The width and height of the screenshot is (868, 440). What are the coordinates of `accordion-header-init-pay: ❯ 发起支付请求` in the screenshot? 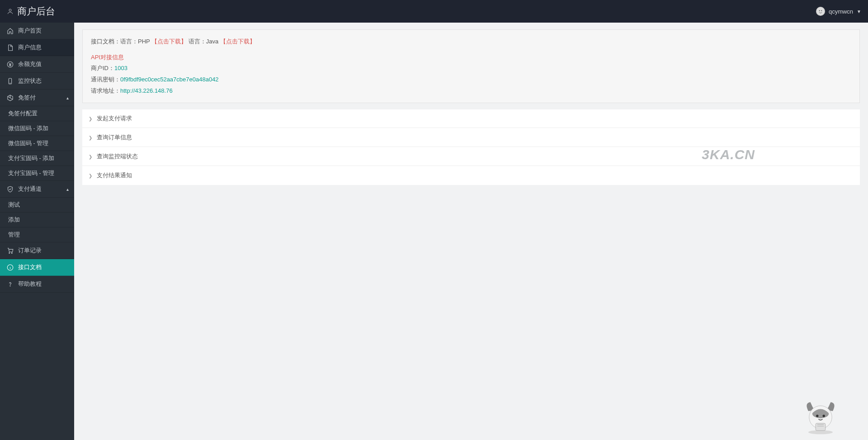 It's located at (471, 118).